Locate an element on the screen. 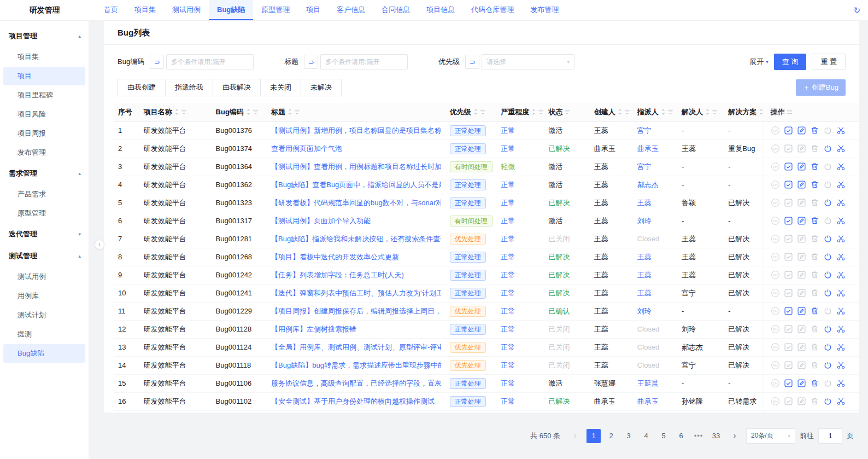 The height and width of the screenshot is (459, 868). bug-title-link: 【测试用例】查看用例，用例标题和项目名称过长时加气泡展示 is located at coordinates (356, 167).